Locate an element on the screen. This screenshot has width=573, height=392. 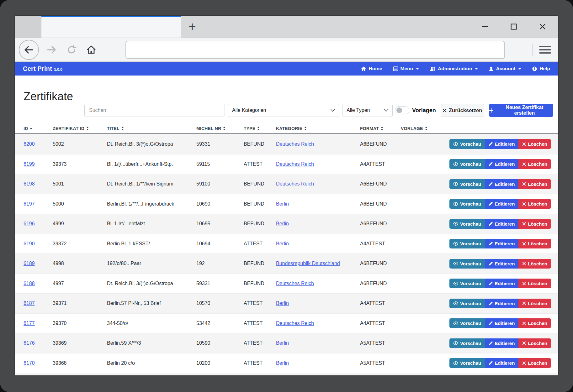
x-icon is located at coordinates (524, 323).